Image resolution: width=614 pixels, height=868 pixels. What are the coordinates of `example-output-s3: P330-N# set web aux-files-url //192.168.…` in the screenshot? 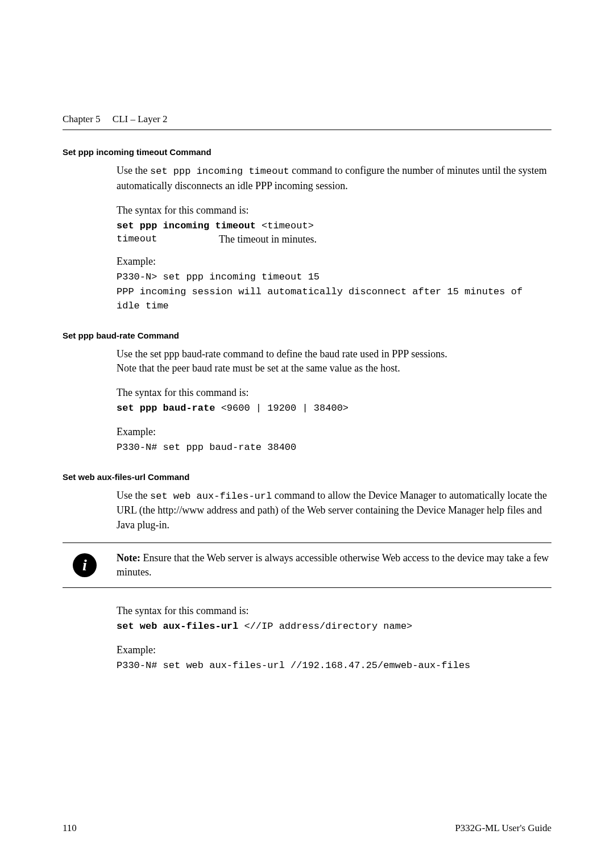 It's located at (334, 666).